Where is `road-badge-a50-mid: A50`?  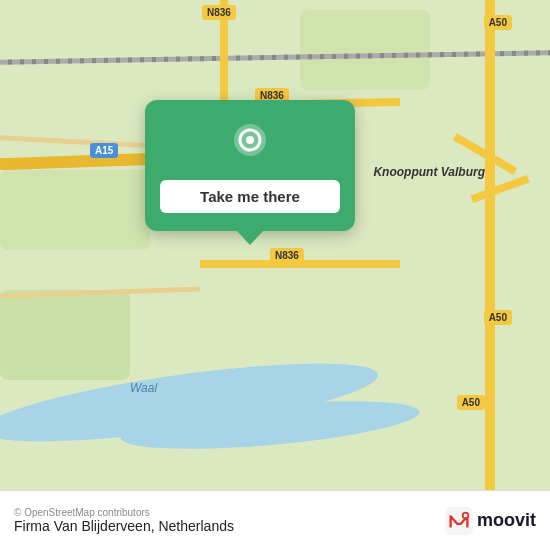 road-badge-a50-mid: A50 is located at coordinates (498, 318).